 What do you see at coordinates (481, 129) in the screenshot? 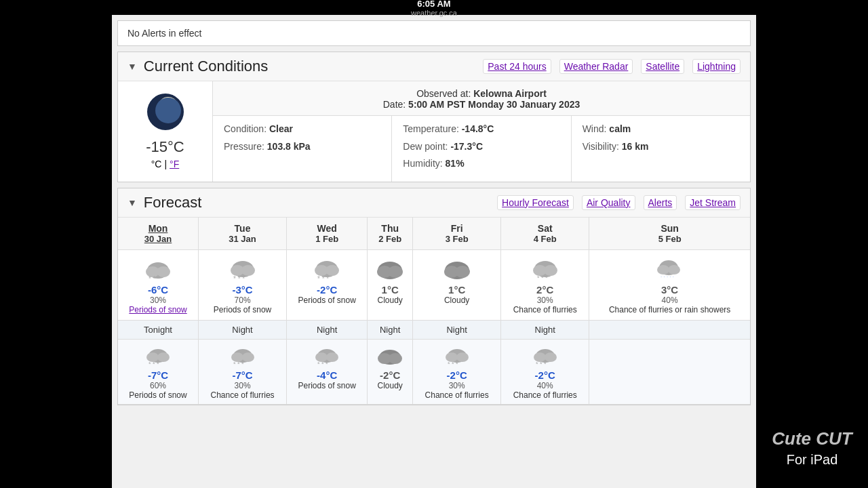
I see `temperature-row: Temperature: -14.8°C` at bounding box center [481, 129].